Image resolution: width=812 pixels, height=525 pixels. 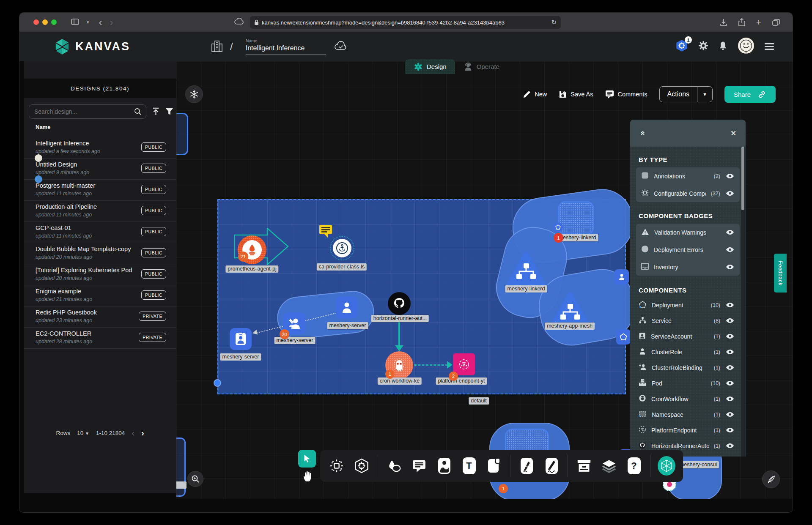 What do you see at coordinates (769, 46) in the screenshot?
I see `menu-button` at bounding box center [769, 46].